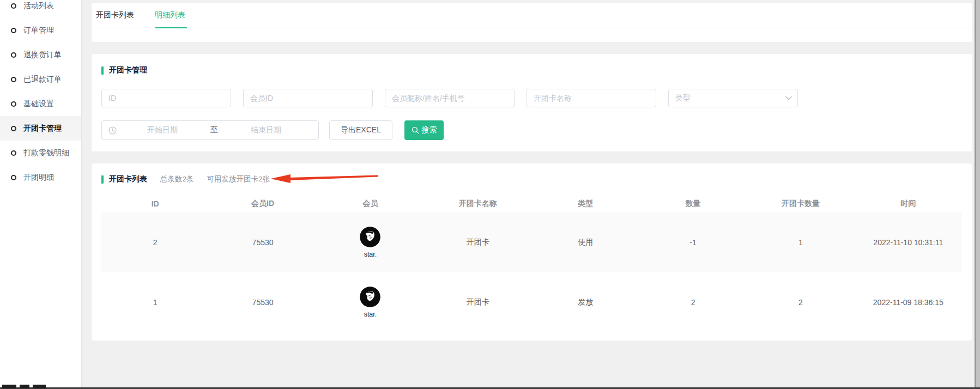  What do you see at coordinates (800, 242) in the screenshot?
I see `cell-card-count: 1` at bounding box center [800, 242].